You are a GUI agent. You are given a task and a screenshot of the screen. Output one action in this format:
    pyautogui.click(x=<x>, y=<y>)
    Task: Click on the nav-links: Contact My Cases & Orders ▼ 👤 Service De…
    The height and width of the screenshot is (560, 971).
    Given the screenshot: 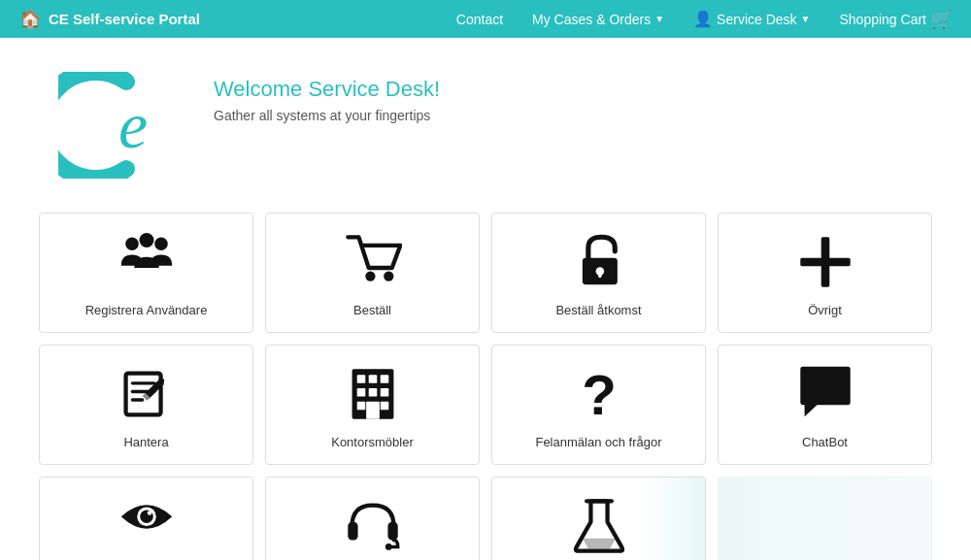 What is the action you would take?
    pyautogui.click(x=704, y=19)
    